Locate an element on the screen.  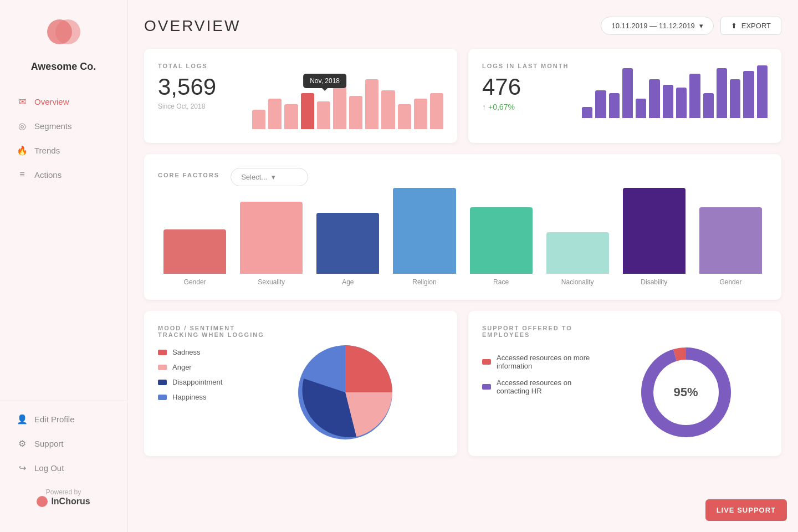
segments-label: Segments is located at coordinates (53, 126).